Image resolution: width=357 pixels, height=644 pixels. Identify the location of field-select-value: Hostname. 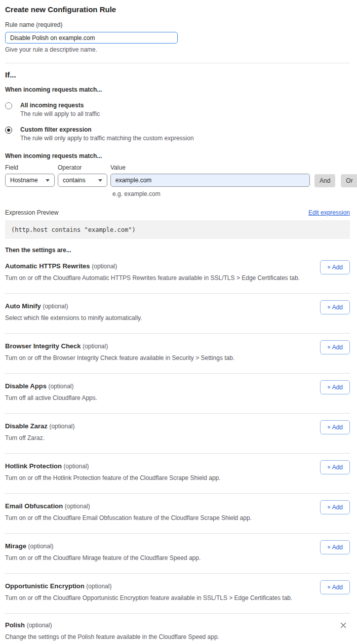
(24, 180).